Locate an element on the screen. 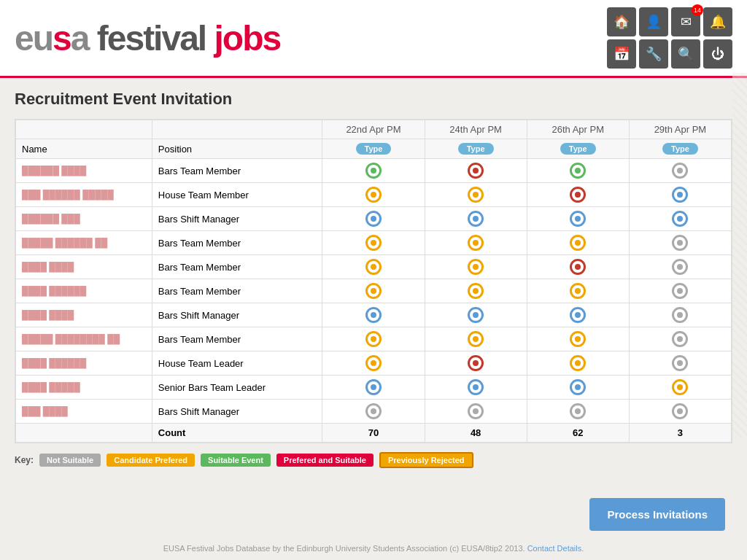 This screenshot has height=560, width=747. bell-icon: 🔔 is located at coordinates (718, 22).